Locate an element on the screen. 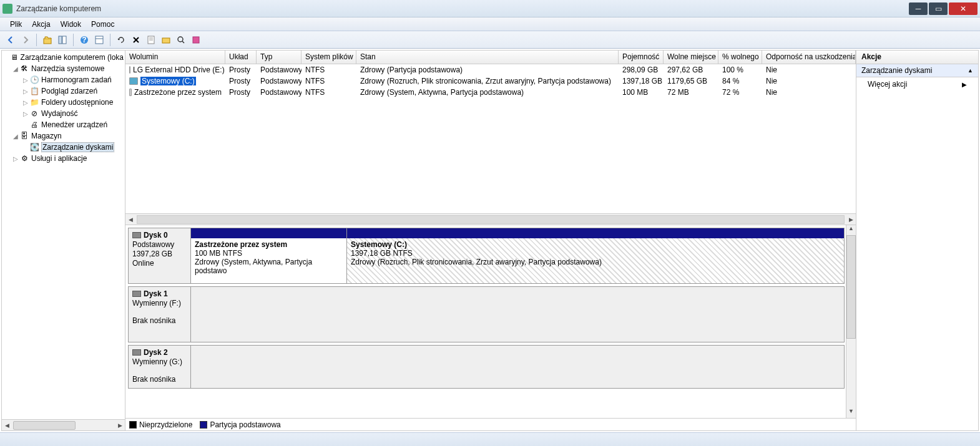  tree-system-tools: ◢🛠Narzędzia systemowe is located at coordinates (64, 69).